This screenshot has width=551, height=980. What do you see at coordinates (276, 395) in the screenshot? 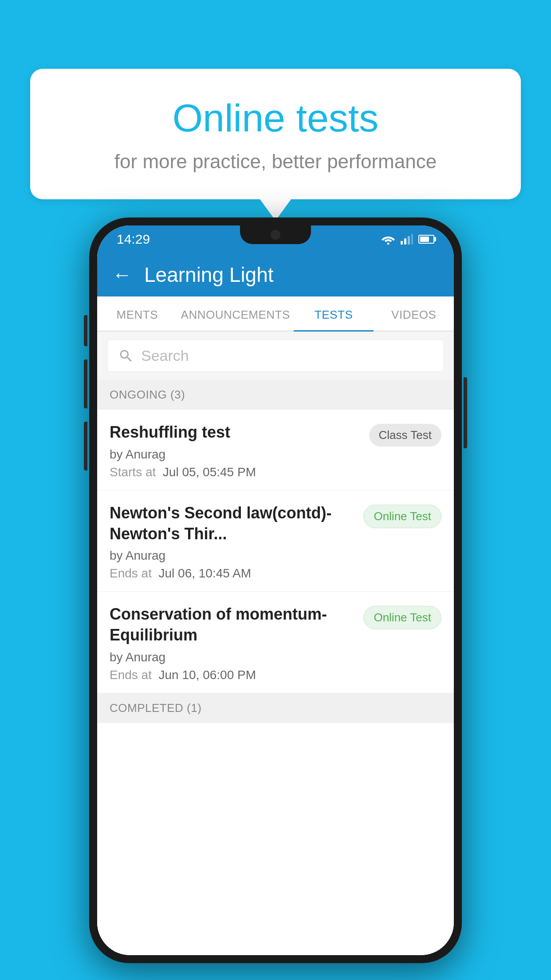
I see `ongoing-section-label: ONGOING (3)` at bounding box center [276, 395].